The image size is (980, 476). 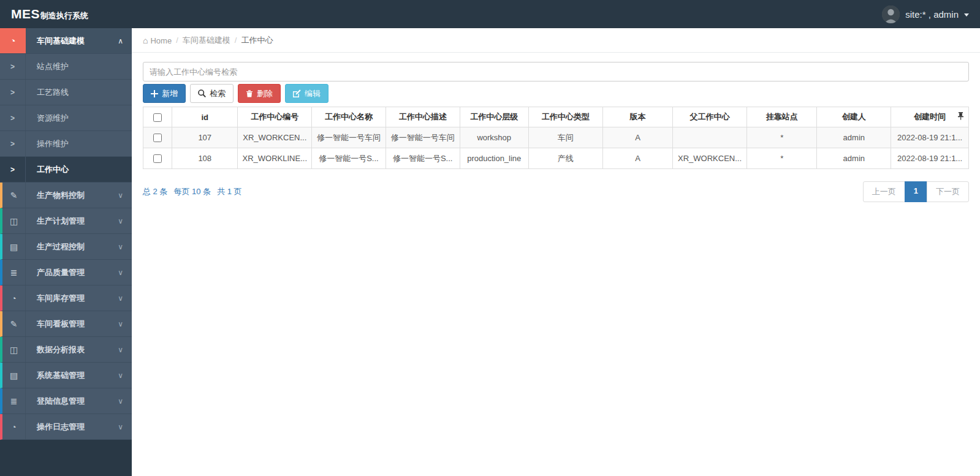 What do you see at coordinates (78, 401) in the screenshot?
I see `sidebar-item-label: 登陆信息管理` at bounding box center [78, 401].